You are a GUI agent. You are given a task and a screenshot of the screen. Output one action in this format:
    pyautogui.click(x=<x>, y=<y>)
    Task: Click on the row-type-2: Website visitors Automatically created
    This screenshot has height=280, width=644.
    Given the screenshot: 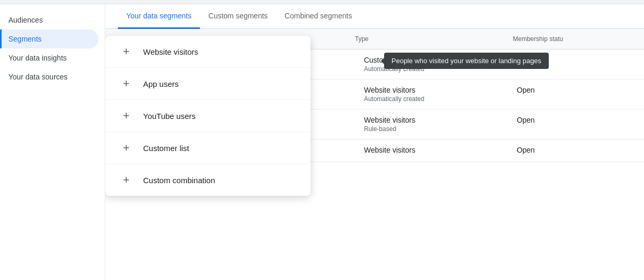 What is the action you would take?
    pyautogui.click(x=440, y=94)
    